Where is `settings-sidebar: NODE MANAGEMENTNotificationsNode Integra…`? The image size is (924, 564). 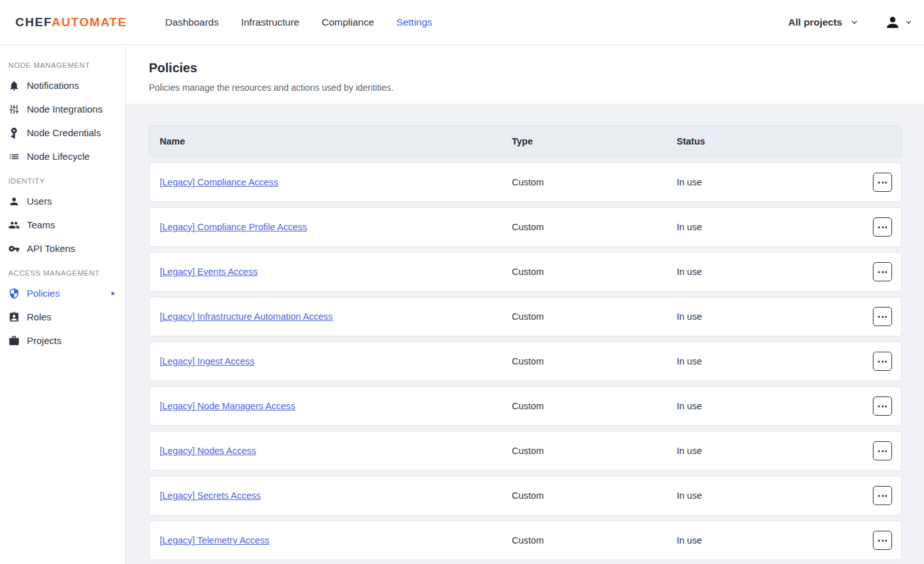 settings-sidebar: NODE MANAGEMENTNotificationsNode Integra… is located at coordinates (63, 304).